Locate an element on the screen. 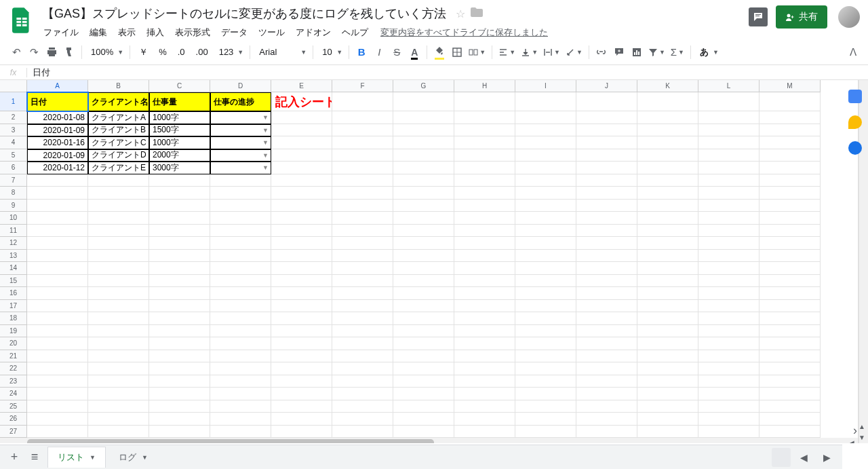 The image size is (868, 469). cell-I21 is located at coordinates (546, 357).